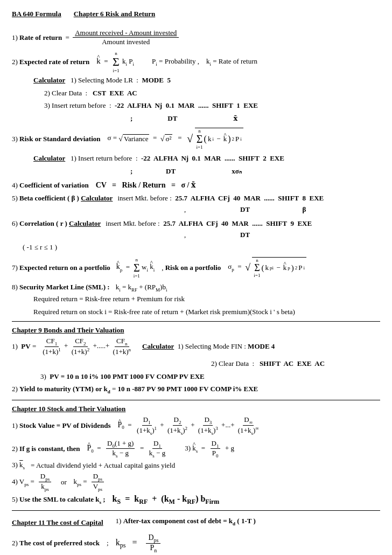  I want to click on sqrt-variance: √ Variance, so click(134, 139).